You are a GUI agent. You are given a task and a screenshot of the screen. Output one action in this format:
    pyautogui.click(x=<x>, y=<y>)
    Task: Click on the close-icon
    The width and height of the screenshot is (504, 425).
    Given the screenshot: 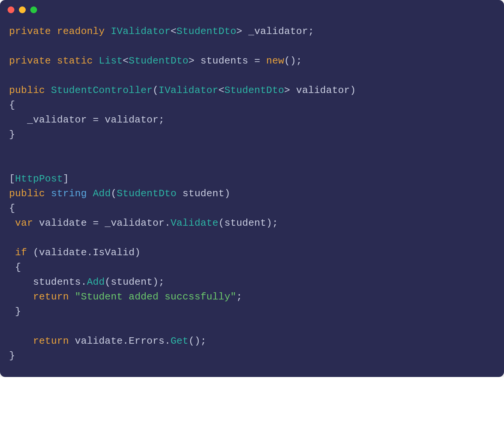 What is the action you would take?
    pyautogui.click(x=11, y=10)
    